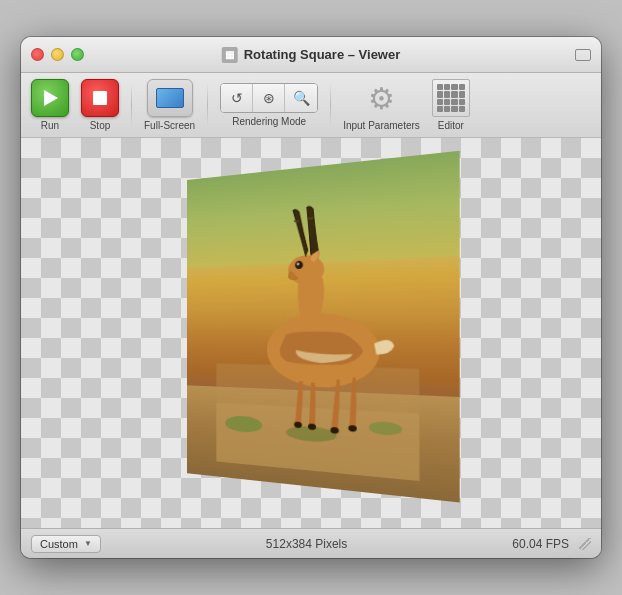 The image size is (622, 595). Describe the element at coordinates (311, 106) in the screenshot. I see `toolbar: Run Stop Full-Screen ↺ ⊛ 🔍 Rendering` at that location.